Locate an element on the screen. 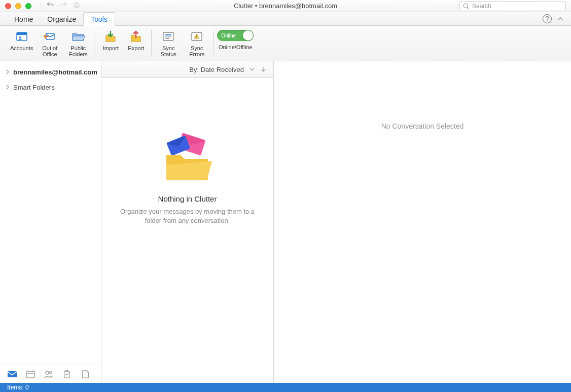 The width and height of the screenshot is (571, 392). undo-icon is located at coordinates (50, 6).